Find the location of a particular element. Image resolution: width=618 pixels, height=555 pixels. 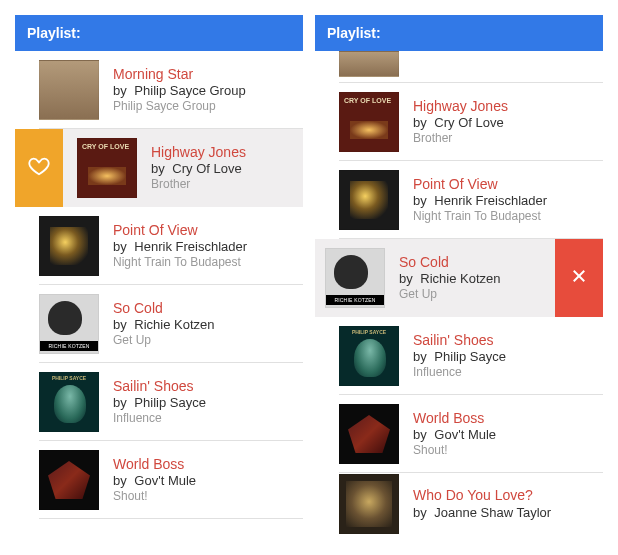

track-text: Morning Starby Philip Sayce GroupPhilip … is located at coordinates (180, 90).